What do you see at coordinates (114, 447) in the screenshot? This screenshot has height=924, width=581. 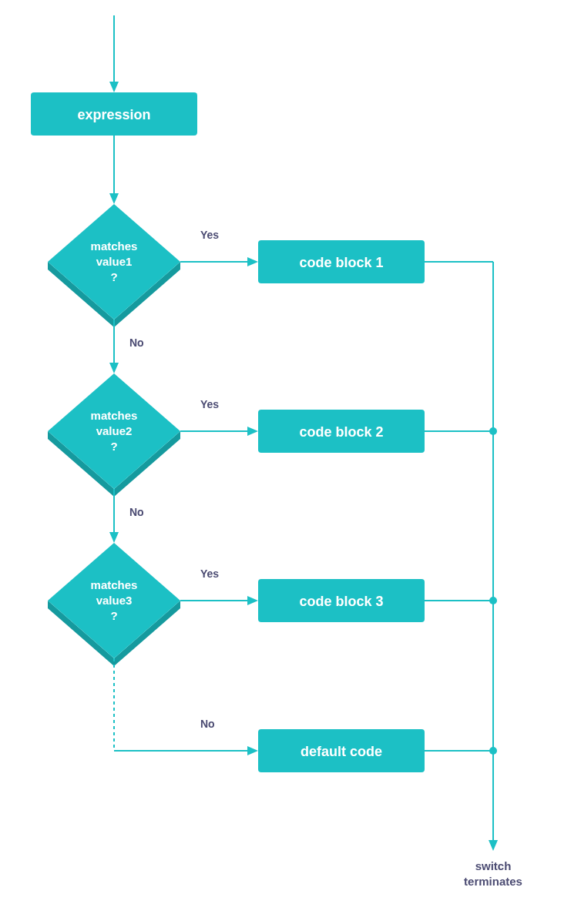 I see `d2-text-3: ?` at bounding box center [114, 447].